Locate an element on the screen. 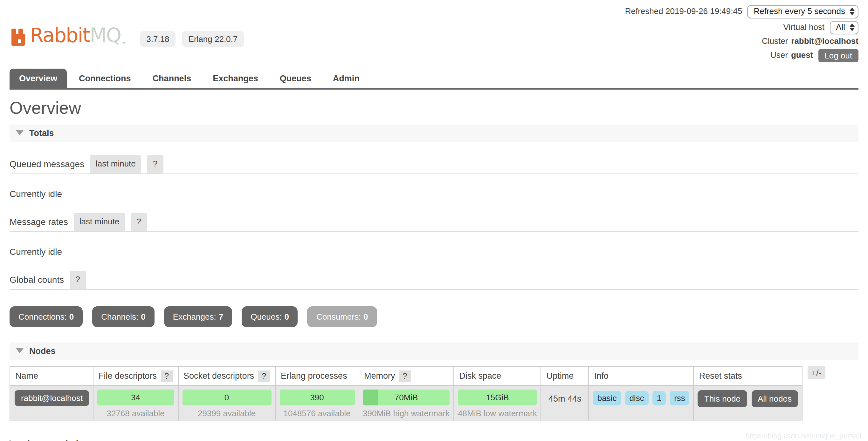 The image size is (868, 441). col-reset-label: Reset stats is located at coordinates (720, 376).